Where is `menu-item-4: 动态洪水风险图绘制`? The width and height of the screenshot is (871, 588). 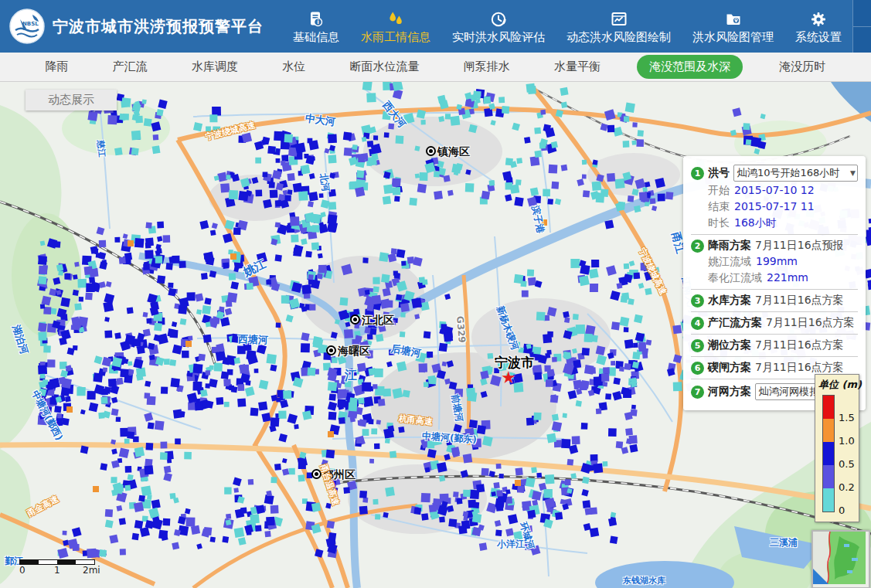 menu-item-4: 动态洪水风险图绘制 is located at coordinates (618, 26).